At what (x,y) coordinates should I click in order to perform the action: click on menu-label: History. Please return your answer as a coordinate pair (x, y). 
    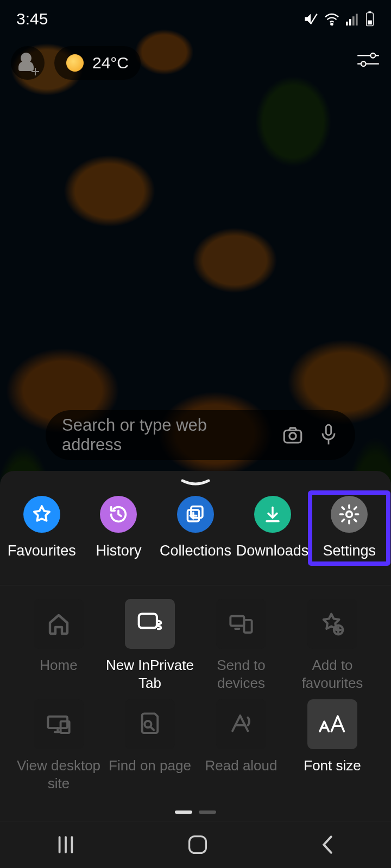
    Looking at the image, I should click on (118, 551).